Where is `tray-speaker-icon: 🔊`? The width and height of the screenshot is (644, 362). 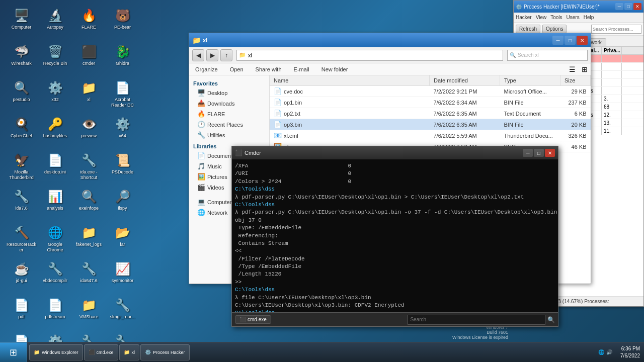 tray-speaker-icon: 🔊 is located at coordinates (609, 352).